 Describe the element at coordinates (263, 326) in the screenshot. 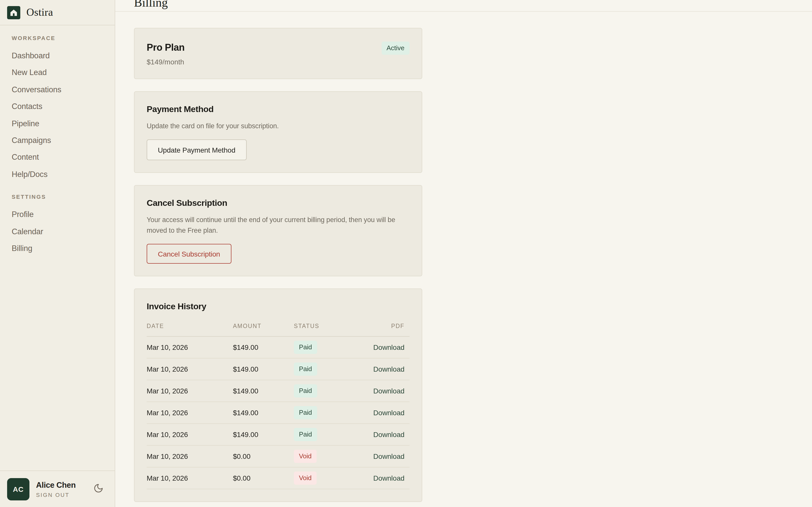

I see `column-header-amount: AMOUNT` at that location.